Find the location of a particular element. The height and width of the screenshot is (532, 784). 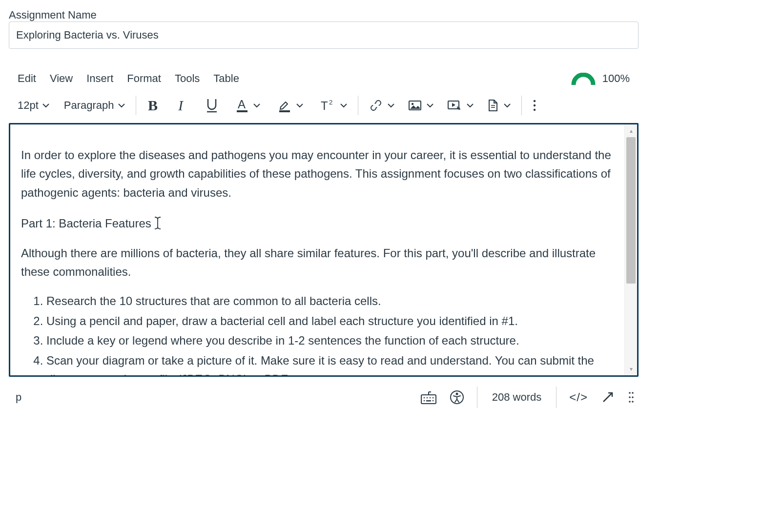

scroll-thumb is located at coordinates (631, 210).